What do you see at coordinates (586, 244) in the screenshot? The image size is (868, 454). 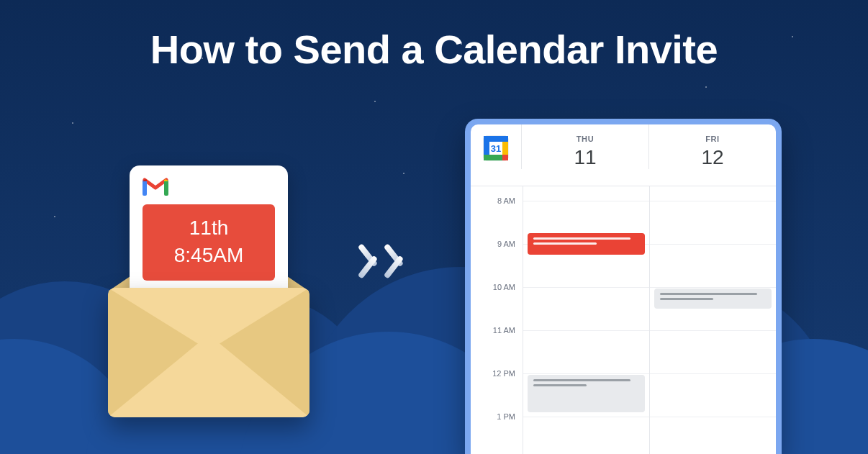 I see `event-red` at bounding box center [586, 244].